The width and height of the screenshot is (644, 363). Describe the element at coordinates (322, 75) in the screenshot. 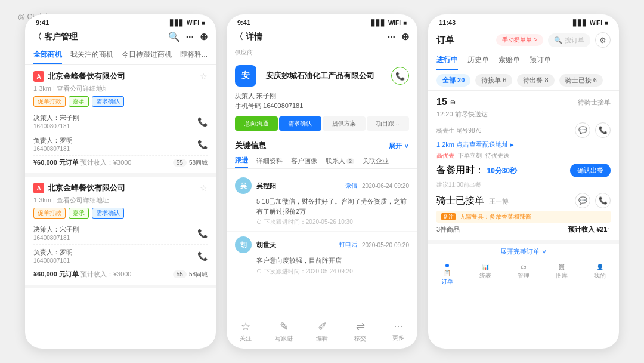

I see `company-row-2: 安 安庆妙城石油化工产品有限公司 📞` at that location.